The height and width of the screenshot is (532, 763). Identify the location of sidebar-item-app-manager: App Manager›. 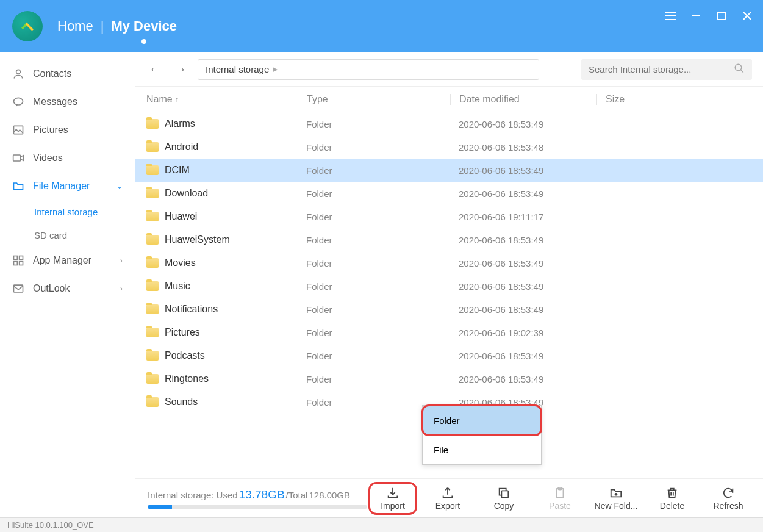
(67, 261).